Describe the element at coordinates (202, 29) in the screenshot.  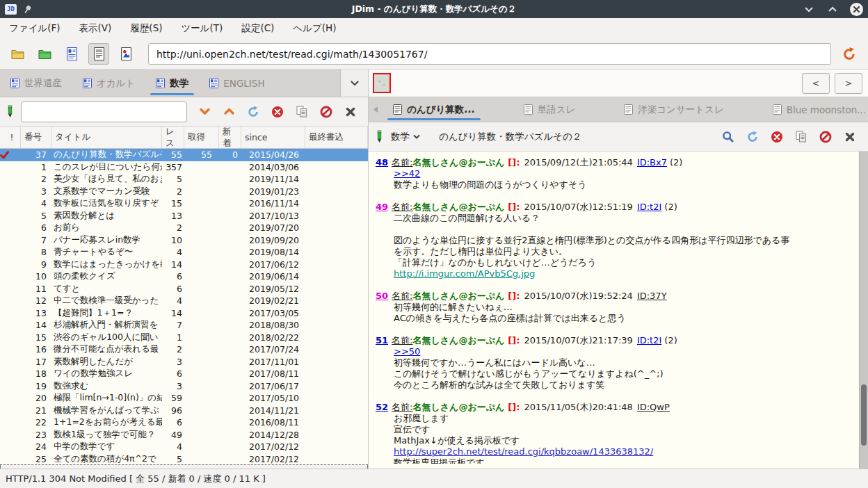
I see `menu-tools: ツール(T)` at that location.